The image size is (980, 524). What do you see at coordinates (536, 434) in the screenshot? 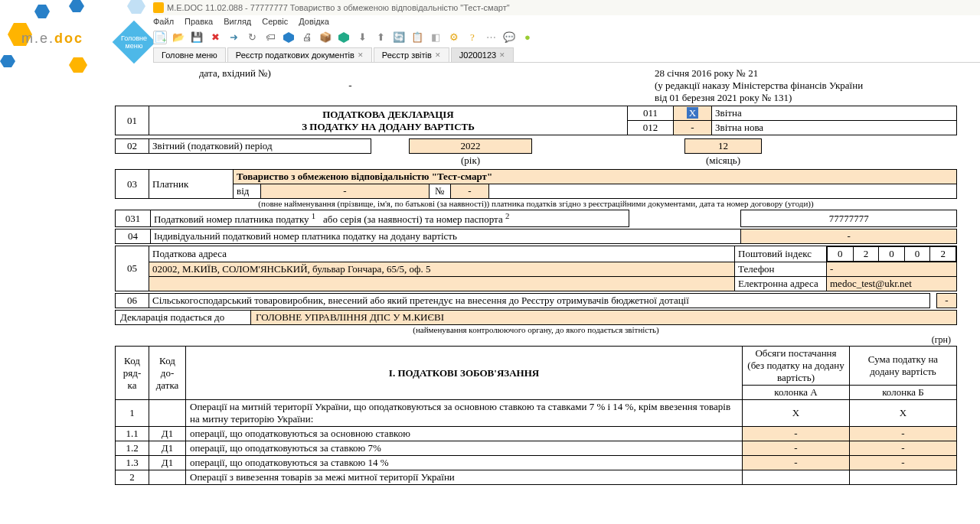
I see `table-row: 1.1Д1 операції, що оподатковуються за ос…` at bounding box center [536, 434].